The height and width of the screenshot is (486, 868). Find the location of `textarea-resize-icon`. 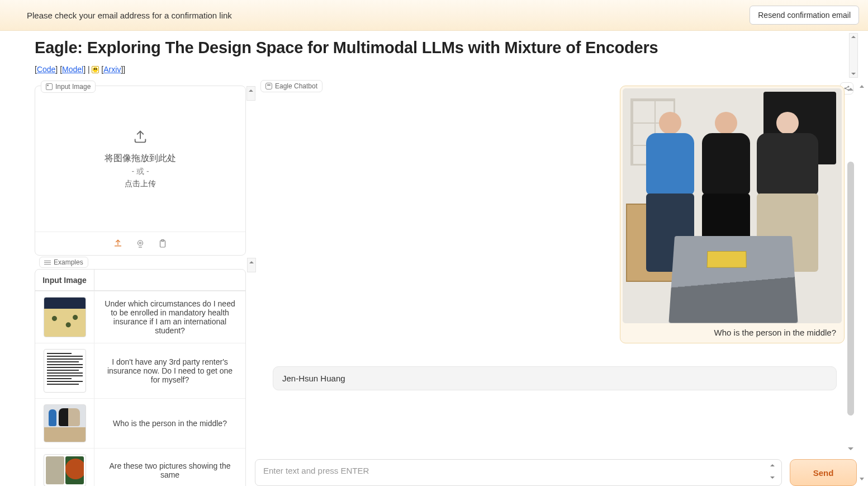

textarea-resize-icon is located at coordinates (773, 471).